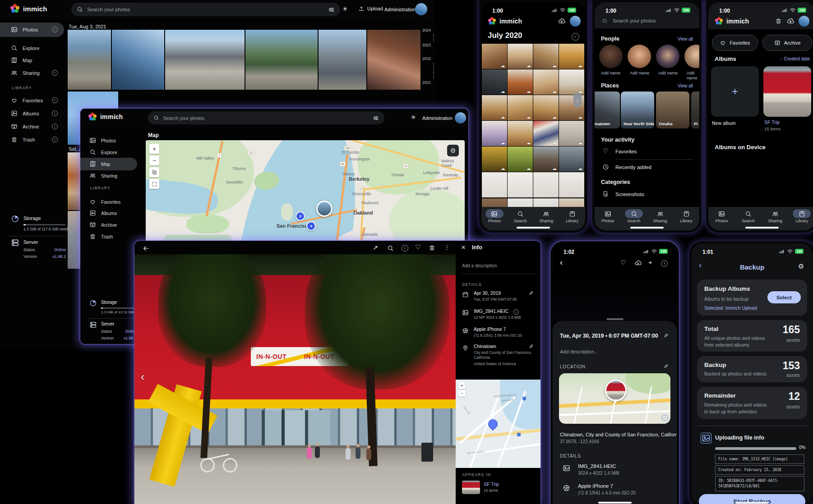 The image size is (813, 504). I want to click on sidebar-item-photos: Photos, so click(111, 141).